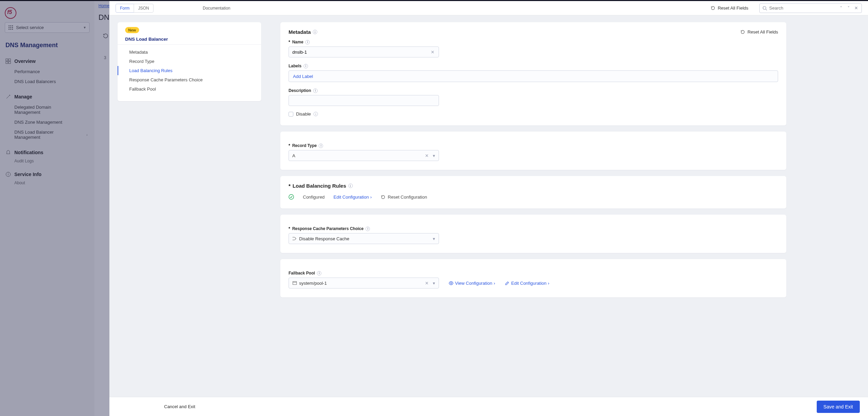  I want to click on fallback-pool-select: system/pool-1 ✕ ▾, so click(364, 283).